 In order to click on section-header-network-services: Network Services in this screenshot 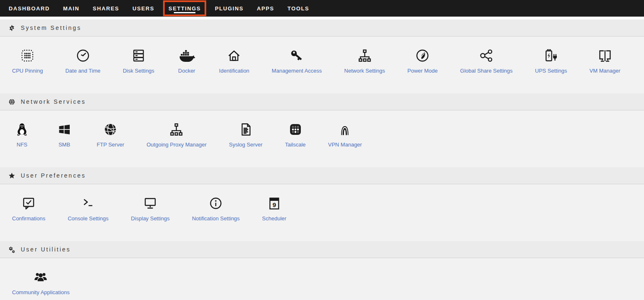, I will do `click(322, 102)`.